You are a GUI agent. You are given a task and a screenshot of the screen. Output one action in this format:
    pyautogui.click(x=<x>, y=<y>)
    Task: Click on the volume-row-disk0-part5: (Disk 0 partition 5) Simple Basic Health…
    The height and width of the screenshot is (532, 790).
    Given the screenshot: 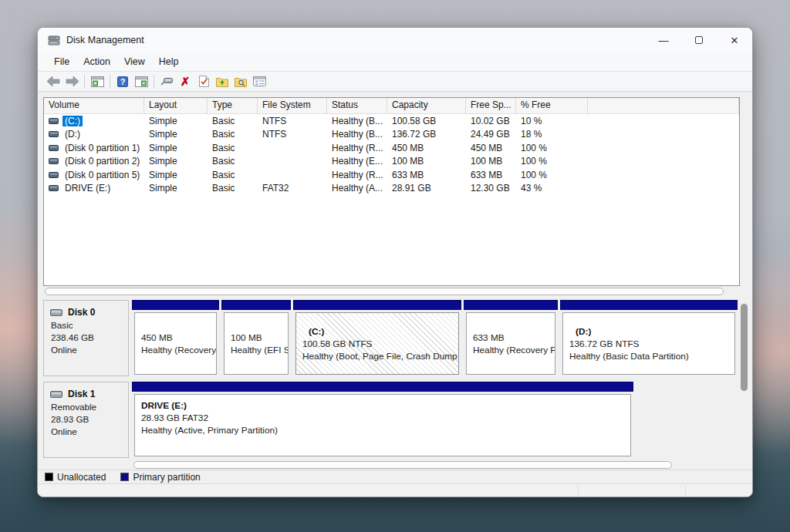 What is the action you would take?
    pyautogui.click(x=392, y=175)
    